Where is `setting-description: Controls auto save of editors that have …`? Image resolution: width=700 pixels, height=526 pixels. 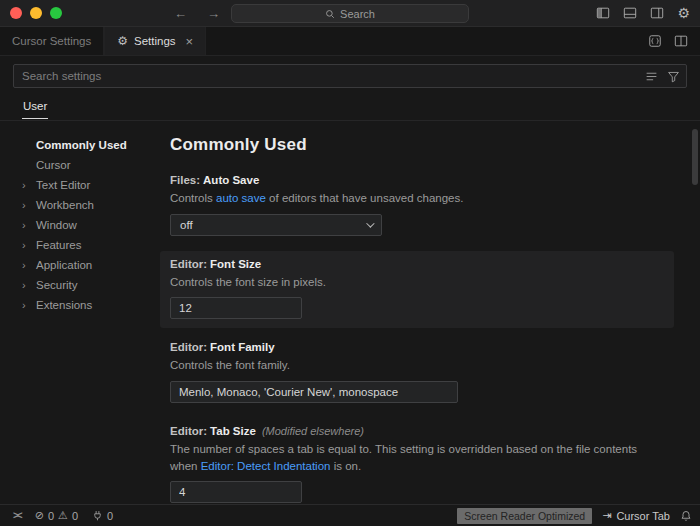
setting-description: Controls auto save of editors that have … is located at coordinates (417, 198).